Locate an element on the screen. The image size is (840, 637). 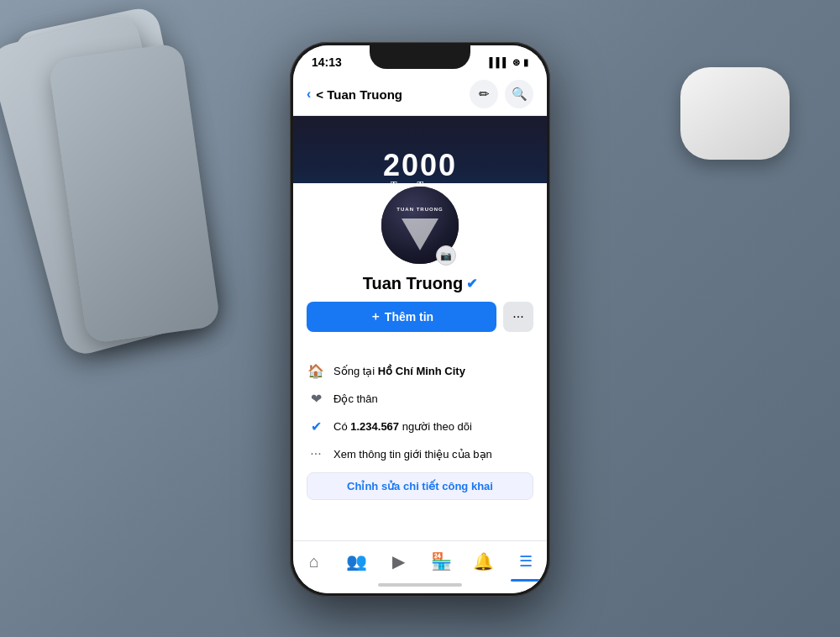
profile-name: Tuan Truong ✔ is located at coordinates (420, 284).